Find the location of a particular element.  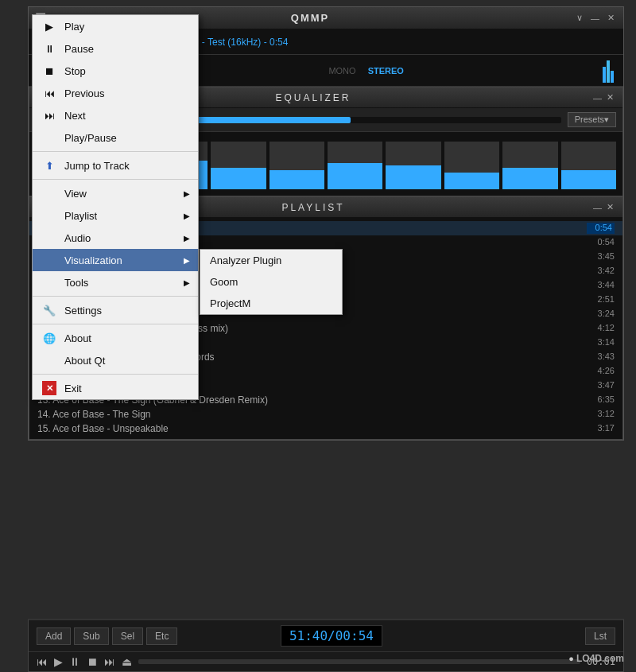

menu-item-audio: Audio▶ is located at coordinates (115, 238).